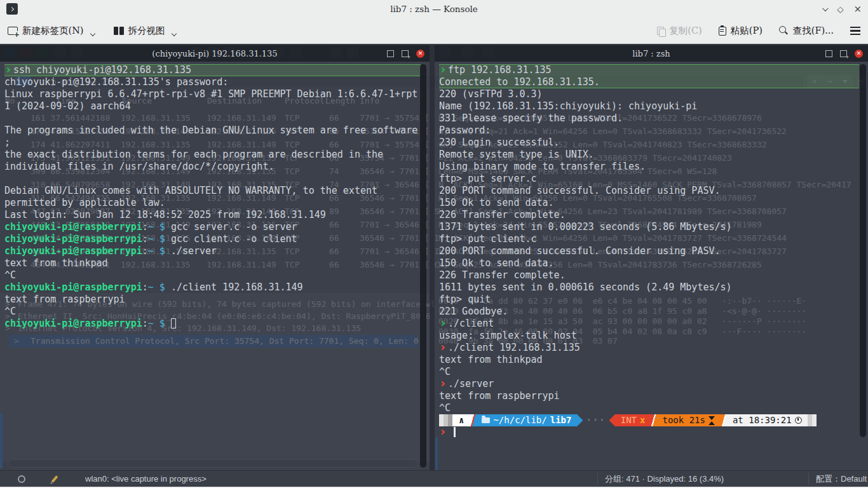 The width and height of the screenshot is (868, 488). What do you see at coordinates (649, 311) in the screenshot?
I see `terminal-line: 221 Goodbye.` at bounding box center [649, 311].